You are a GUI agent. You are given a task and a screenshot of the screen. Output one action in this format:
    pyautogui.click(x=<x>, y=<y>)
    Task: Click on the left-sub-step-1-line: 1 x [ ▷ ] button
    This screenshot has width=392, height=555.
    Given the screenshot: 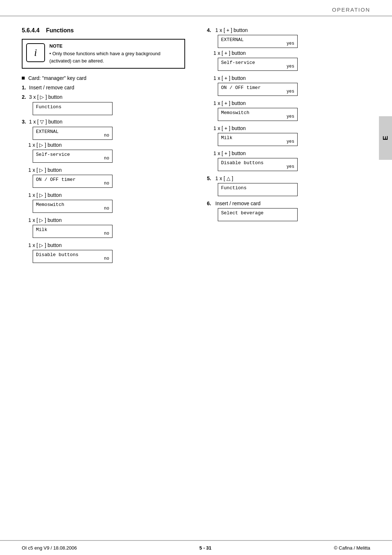 What is the action you would take?
    pyautogui.click(x=107, y=145)
    